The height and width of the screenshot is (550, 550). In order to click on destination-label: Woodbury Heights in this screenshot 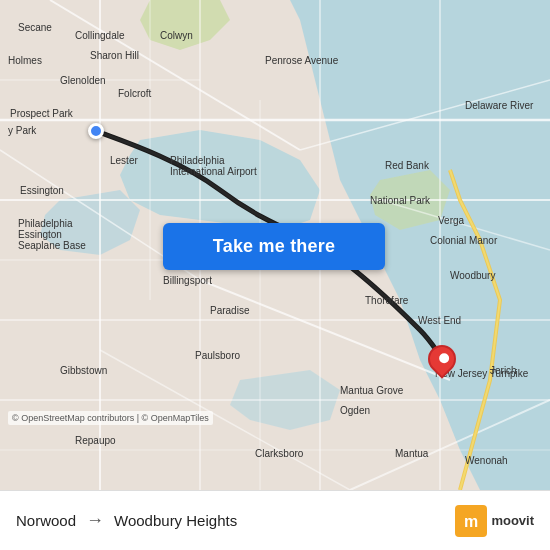, I will do `click(176, 520)`.